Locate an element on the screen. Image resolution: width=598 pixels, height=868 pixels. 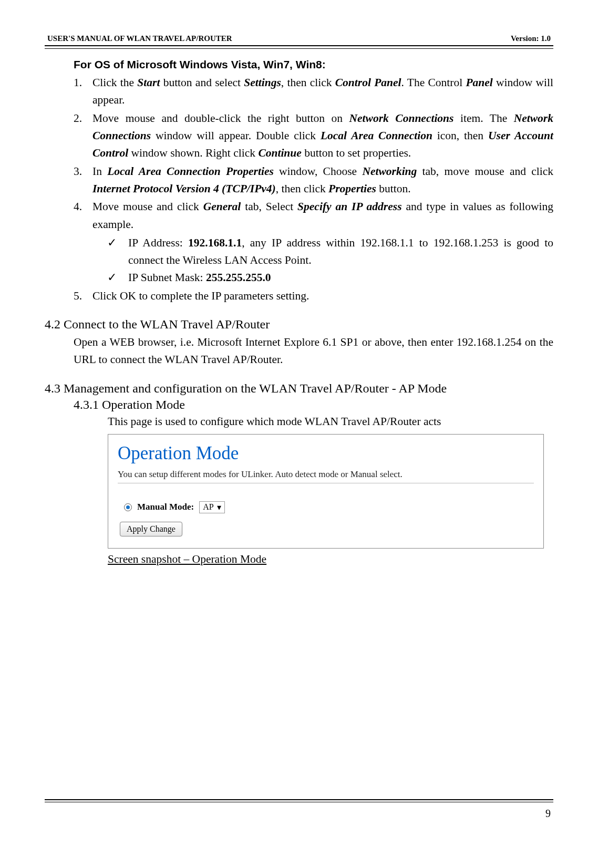
step-2-body: Move mouse and double-click the right bu… is located at coordinates (323, 136).